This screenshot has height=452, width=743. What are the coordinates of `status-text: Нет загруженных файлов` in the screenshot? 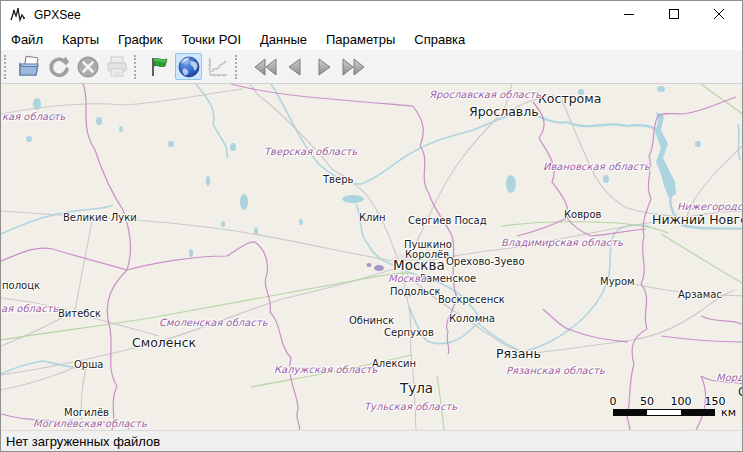 It's located at (83, 442).